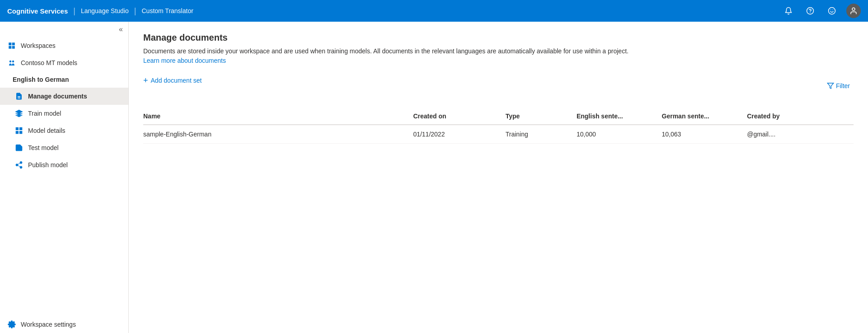 Image resolution: width=868 pixels, height=333 pixels. I want to click on cell-created-on: 01/11/2022, so click(459, 134).